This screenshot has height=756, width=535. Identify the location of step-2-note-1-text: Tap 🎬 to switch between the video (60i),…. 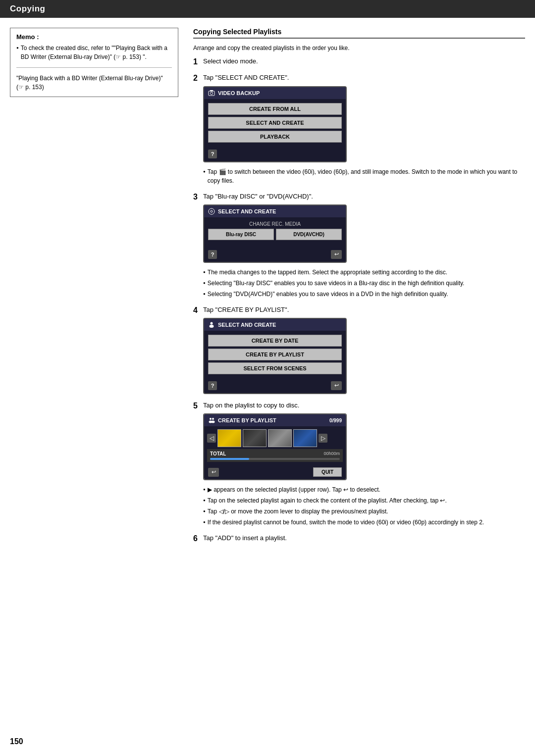
(367, 176).